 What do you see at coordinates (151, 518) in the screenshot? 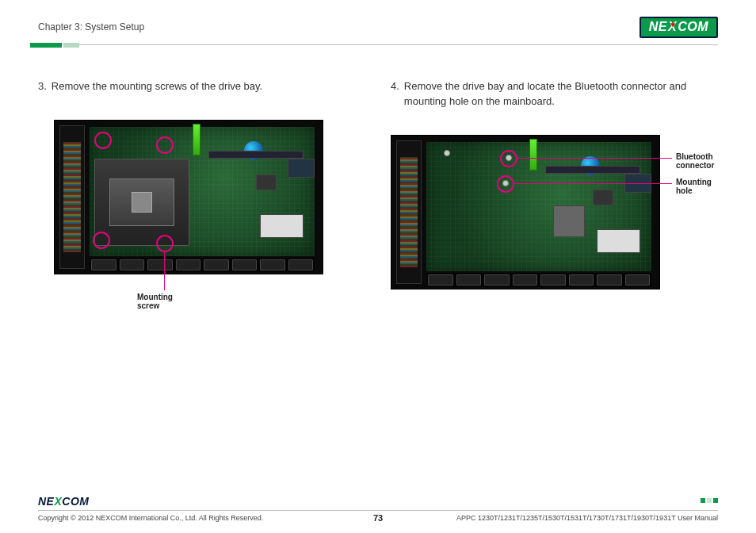
I see `footer-copyright: Copyright © 2012 NEXCOM International Co…` at bounding box center [151, 518].